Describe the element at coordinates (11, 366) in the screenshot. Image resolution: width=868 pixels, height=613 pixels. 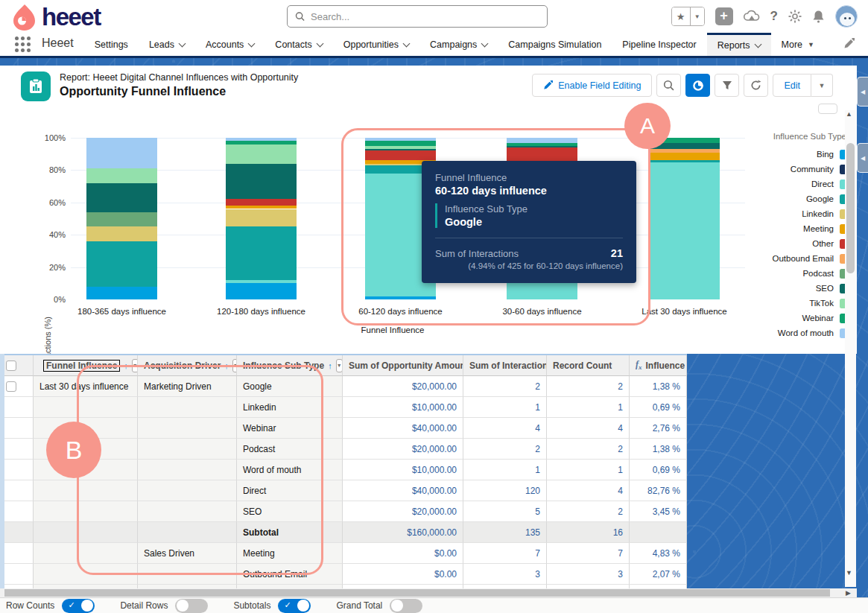
I see `select-all-checkbox` at that location.